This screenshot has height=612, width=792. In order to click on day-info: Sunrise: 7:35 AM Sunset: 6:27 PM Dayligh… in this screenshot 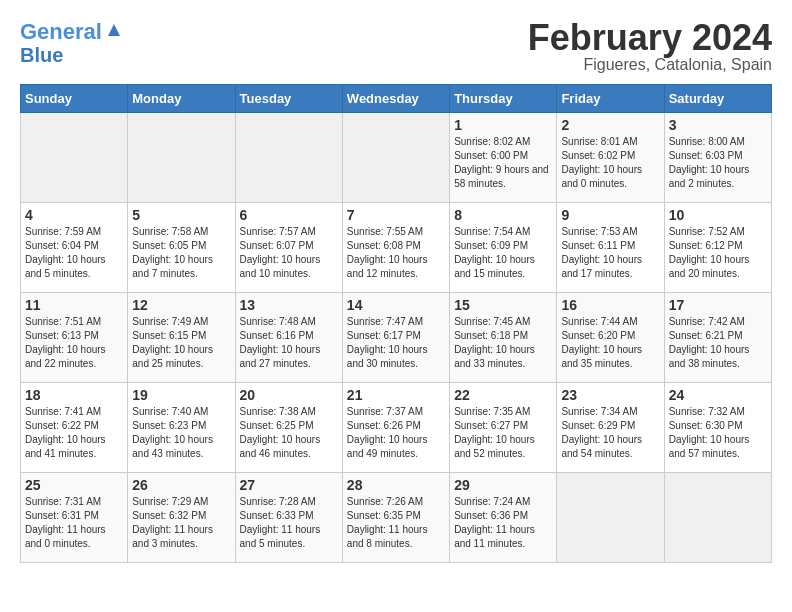, I will do `click(503, 433)`.